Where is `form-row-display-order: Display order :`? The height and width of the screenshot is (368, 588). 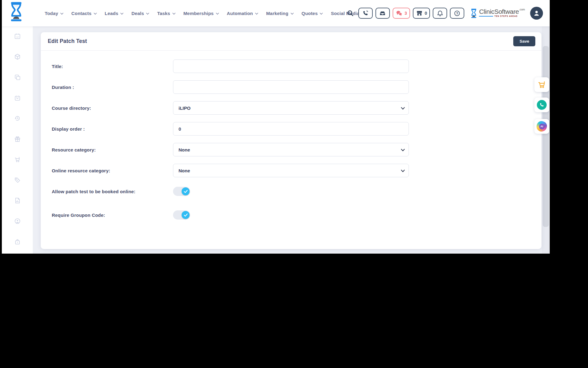
form-row-display-order: Display order : is located at coordinates (291, 129).